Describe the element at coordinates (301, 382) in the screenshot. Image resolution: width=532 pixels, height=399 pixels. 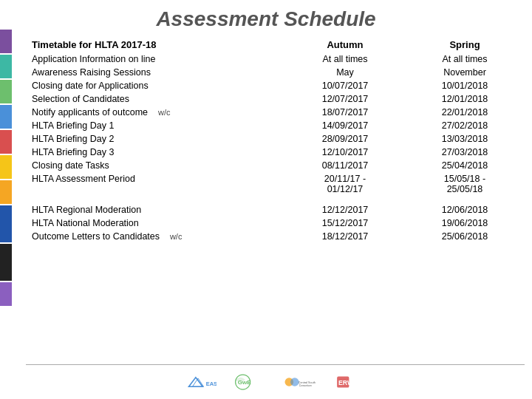
I see `csc-icon: Central South Consortium` at that location.